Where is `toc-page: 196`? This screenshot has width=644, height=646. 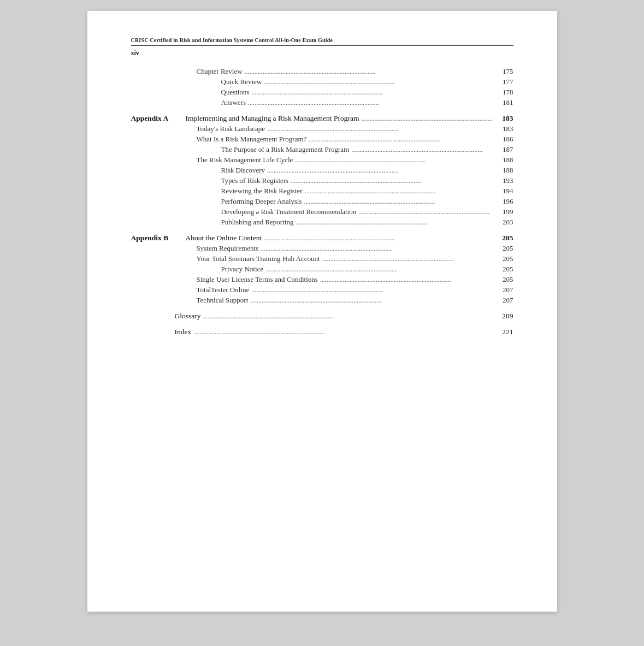
toc-page: 196 is located at coordinates (505, 201).